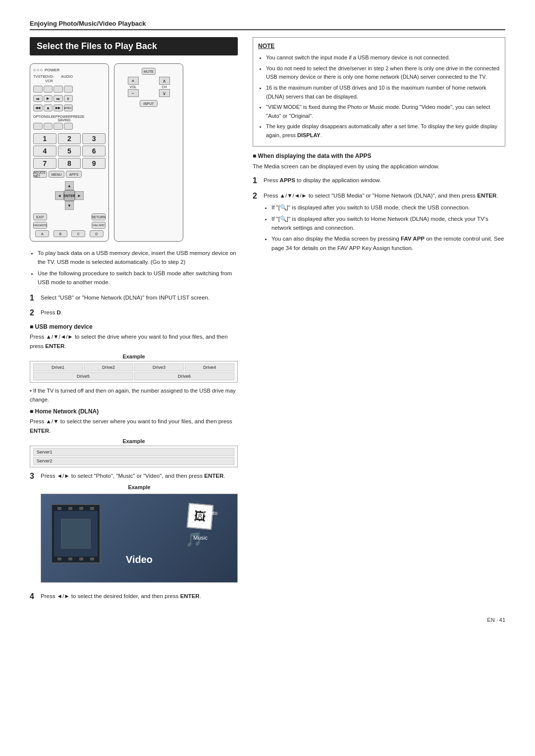 This screenshot has height=756, width=535. What do you see at coordinates (164, 93) in the screenshot?
I see `btn-ch-down: ∨` at bounding box center [164, 93].